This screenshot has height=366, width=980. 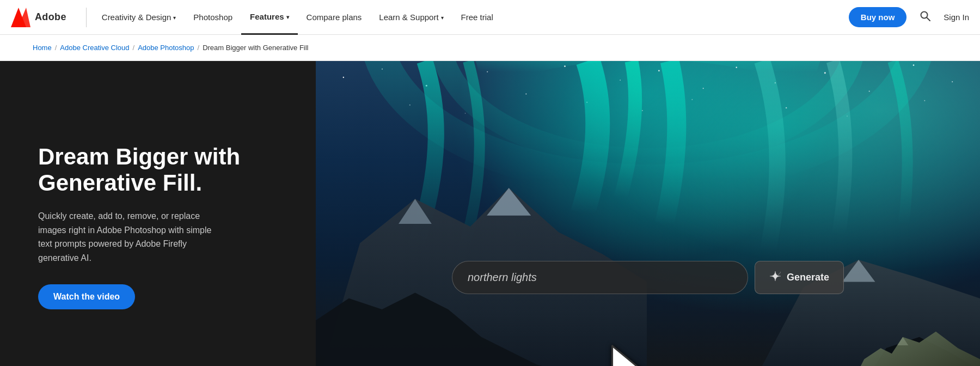 I want to click on hero-description: Quickly create, add to, remove, or repla…, so click(x=131, y=237).